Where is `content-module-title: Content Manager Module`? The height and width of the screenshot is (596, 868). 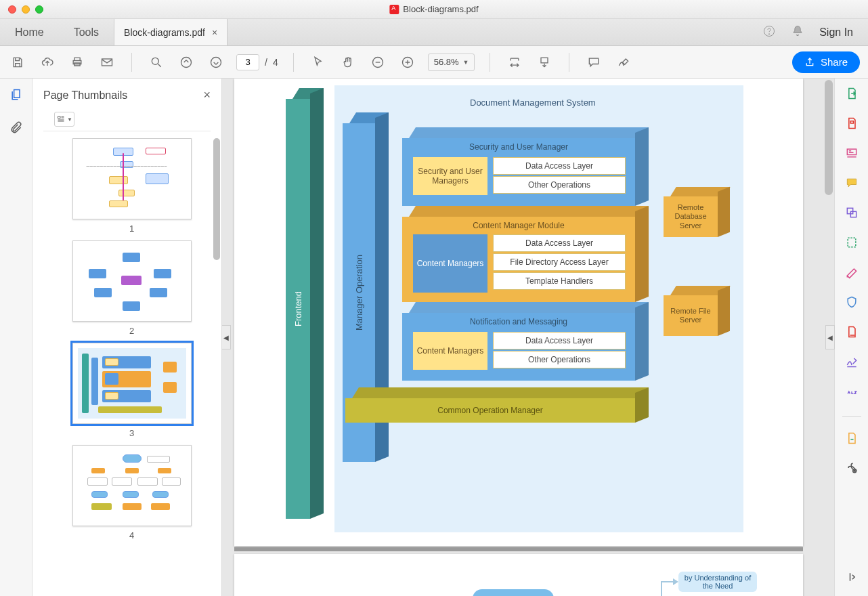 content-module-title: Content Manager Module is located at coordinates (519, 226).